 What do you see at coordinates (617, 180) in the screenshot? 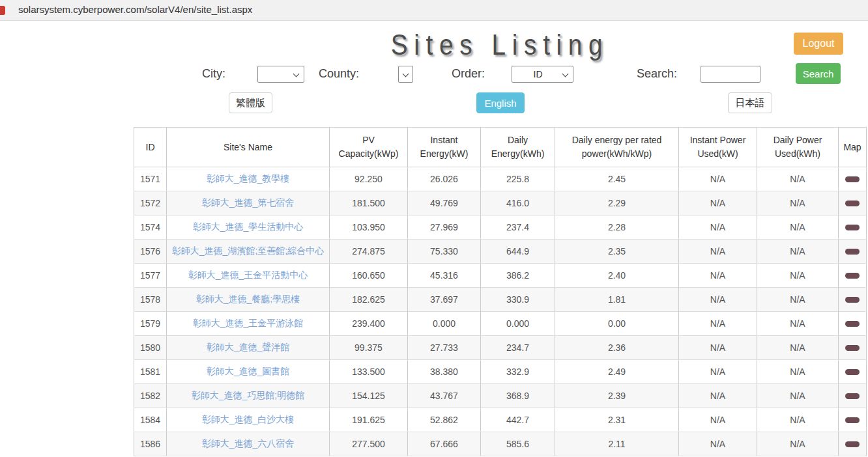
I see `cell-daily-energy-per-rated-power: 2.45` at bounding box center [617, 180].